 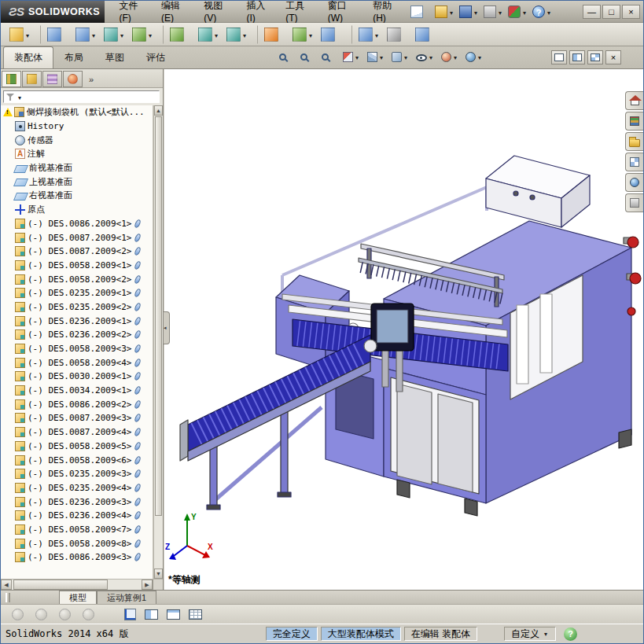 What do you see at coordinates (77, 307) in the screenshot?
I see `tree-item: (-) DES.0235.2009<2>` at bounding box center [77, 307].